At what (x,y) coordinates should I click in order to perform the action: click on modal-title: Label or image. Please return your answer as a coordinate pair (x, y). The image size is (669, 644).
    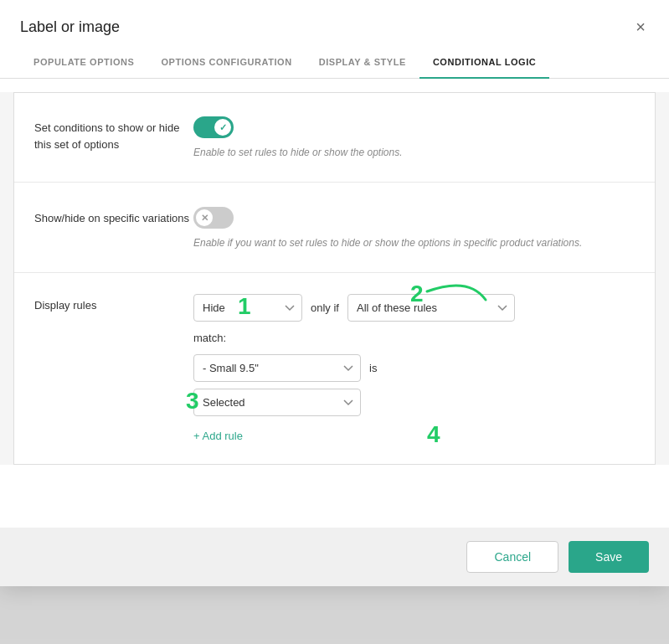
    Looking at the image, I should click on (70, 27).